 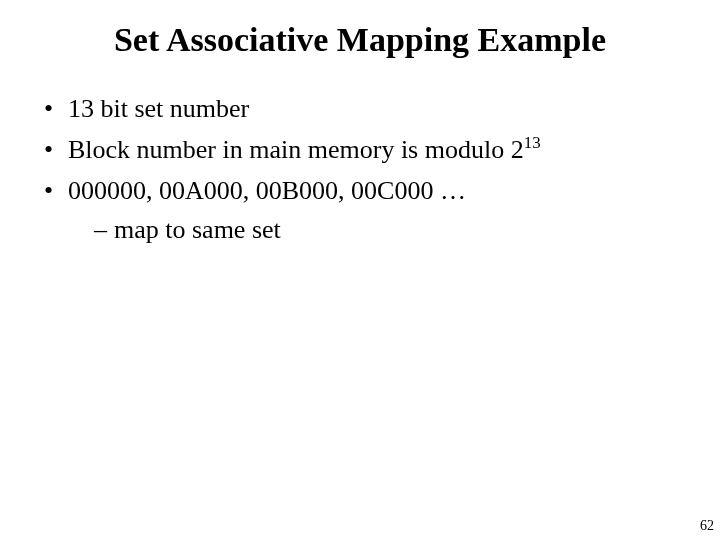 I want to click on bullet-item-2: Block number in main memory is modulo 21…, so click(x=365, y=150).